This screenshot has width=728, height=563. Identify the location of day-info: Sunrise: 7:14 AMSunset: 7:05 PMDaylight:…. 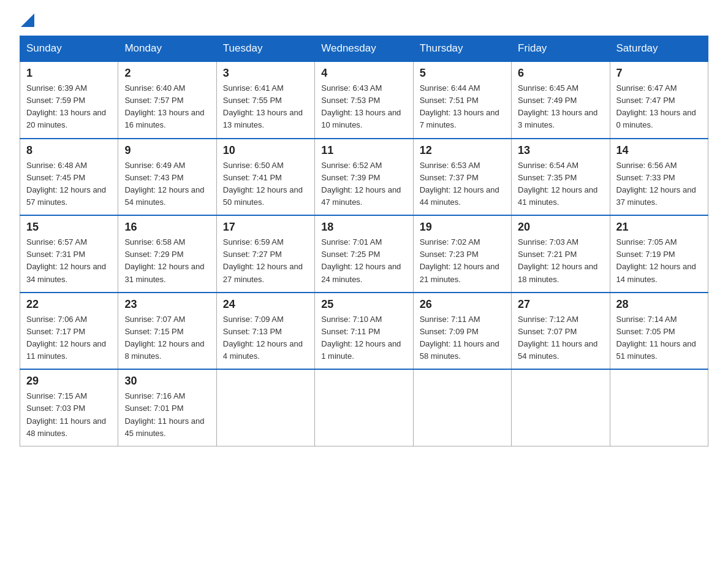
(659, 339).